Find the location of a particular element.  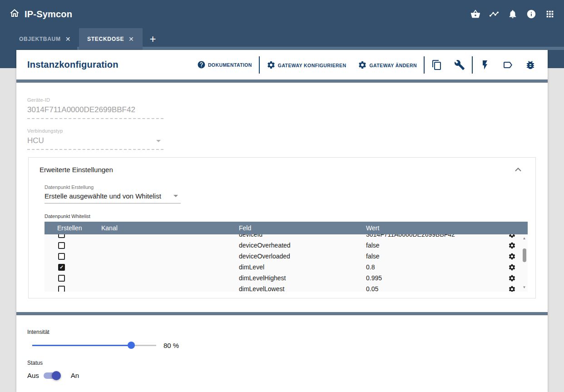

tab-label: OBJEKTBAUM is located at coordinates (40, 39).